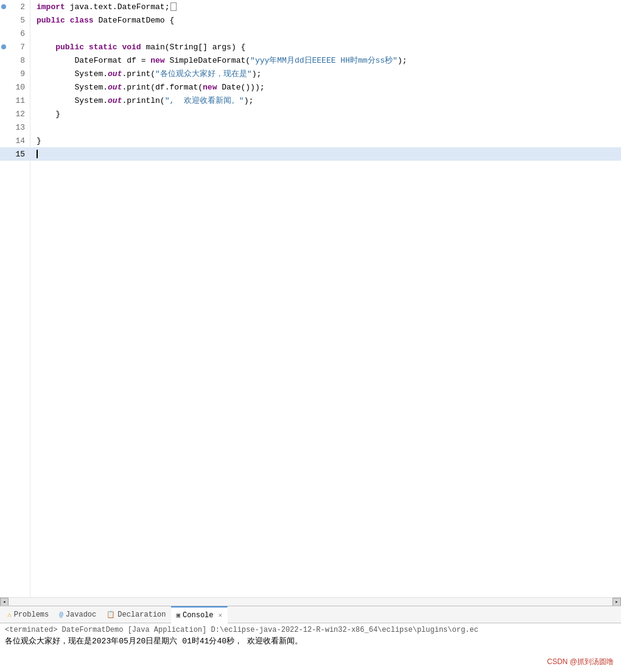 The height and width of the screenshot is (672, 621). Describe the element at coordinates (15, 114) in the screenshot. I see `line-number-12: 12` at that location.